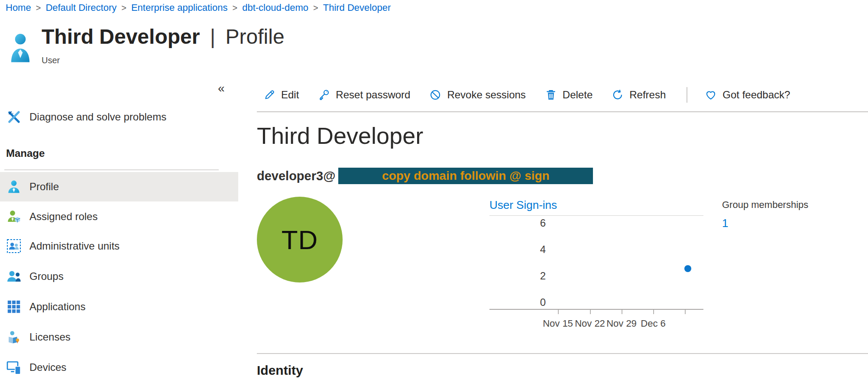 The width and height of the screenshot is (868, 383). I want to click on x-axis-tick: Nov 29, so click(622, 324).